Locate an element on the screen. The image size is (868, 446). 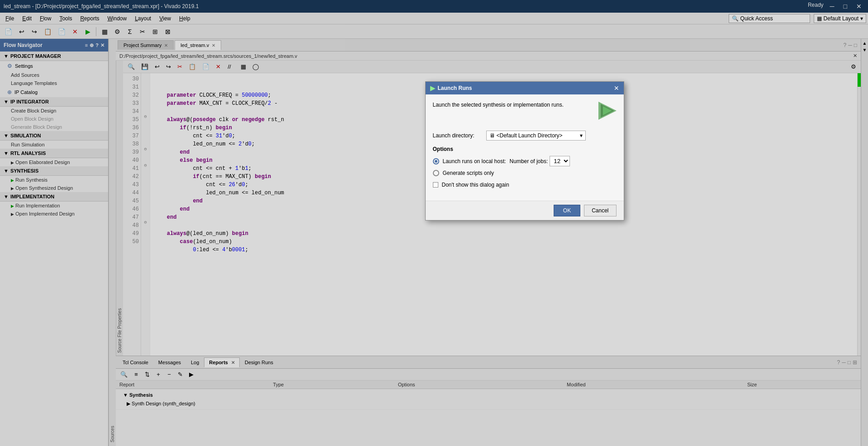
launch-directory-dropdown: 🖥 <Default Launch Directory> ▾ is located at coordinates (536, 136).